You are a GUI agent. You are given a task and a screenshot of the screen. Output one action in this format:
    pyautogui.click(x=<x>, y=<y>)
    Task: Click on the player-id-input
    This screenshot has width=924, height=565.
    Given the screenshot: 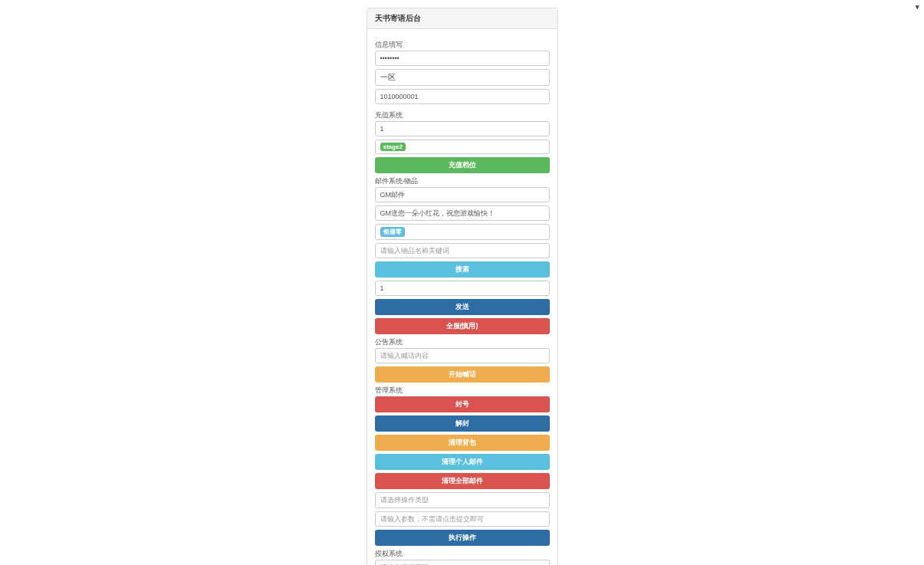 What is the action you would take?
    pyautogui.click(x=462, y=97)
    